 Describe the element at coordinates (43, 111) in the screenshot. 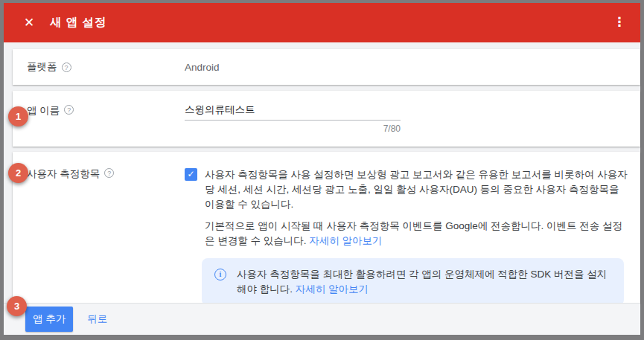

I see `app-name-label: 앱 이름` at that location.